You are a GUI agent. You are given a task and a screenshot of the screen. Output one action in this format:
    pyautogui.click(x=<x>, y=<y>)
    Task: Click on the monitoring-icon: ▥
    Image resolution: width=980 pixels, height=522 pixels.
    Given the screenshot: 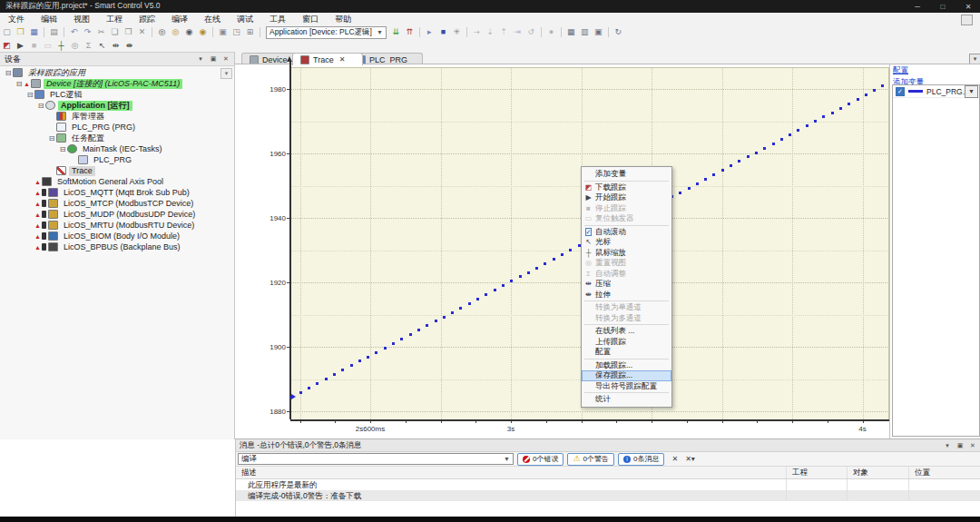 What is the action you would take?
    pyautogui.click(x=584, y=33)
    